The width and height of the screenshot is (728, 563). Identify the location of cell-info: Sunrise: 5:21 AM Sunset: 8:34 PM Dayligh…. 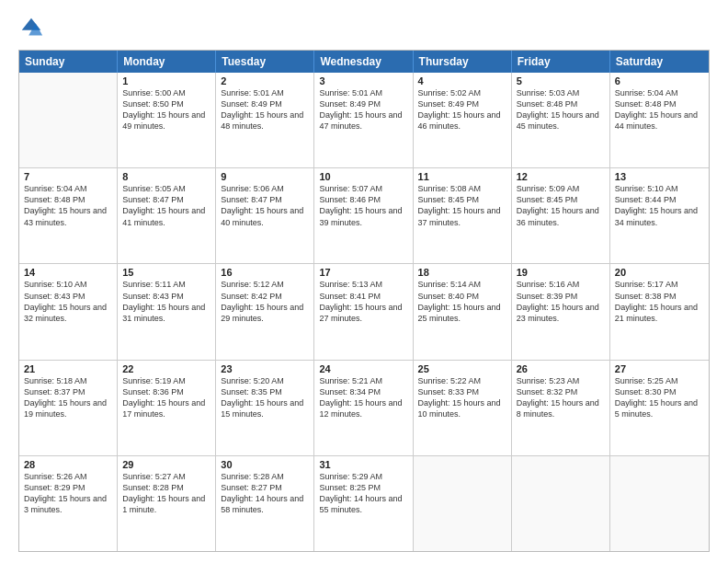
(363, 397).